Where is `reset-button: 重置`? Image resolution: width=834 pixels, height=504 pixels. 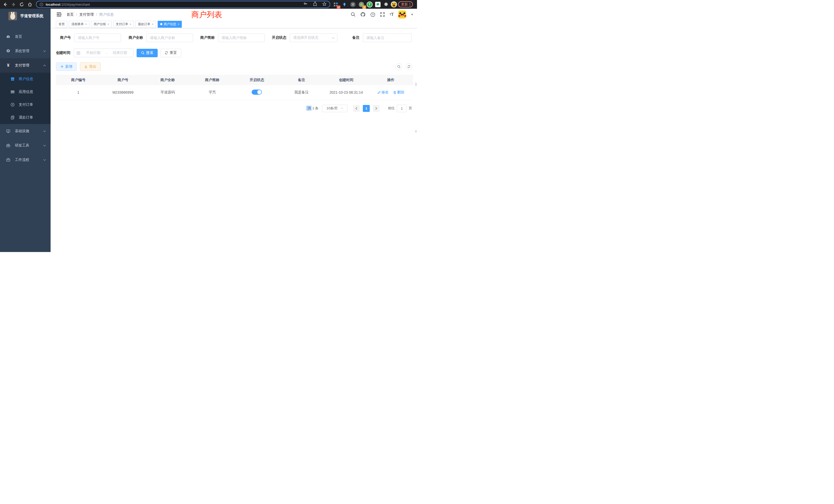 reset-button: 重置 is located at coordinates (171, 53).